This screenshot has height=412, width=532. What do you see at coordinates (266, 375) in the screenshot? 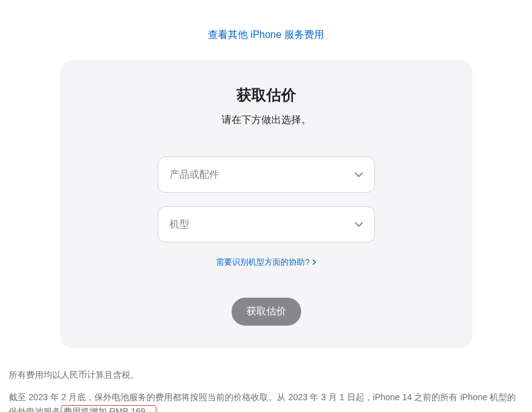
I see `footer-note-1: 所有费用均以人民币计算且含税。` at bounding box center [266, 375].